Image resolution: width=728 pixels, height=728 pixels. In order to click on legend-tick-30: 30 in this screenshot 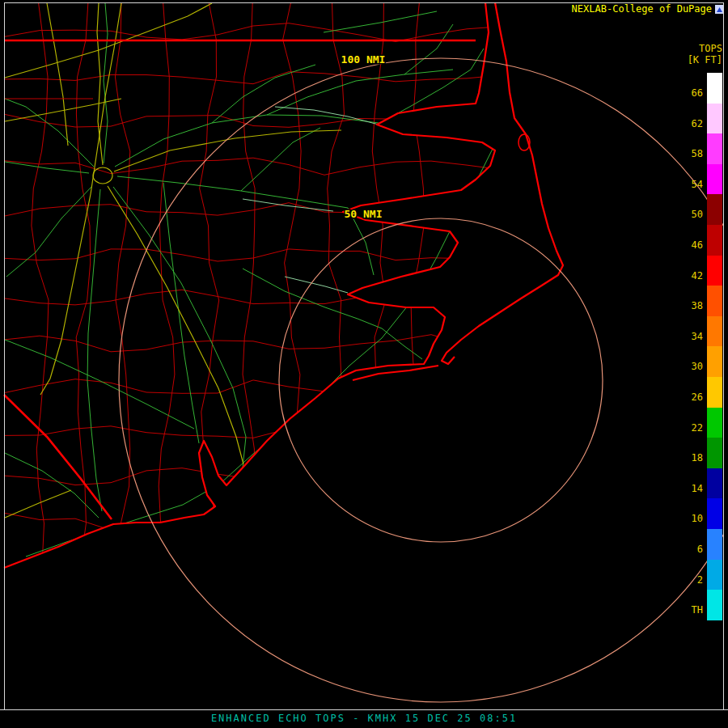, I will do `click(693, 366)`.